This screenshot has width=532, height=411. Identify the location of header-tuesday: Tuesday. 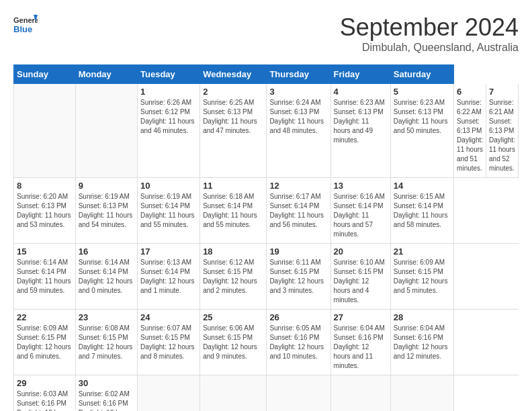
(169, 75).